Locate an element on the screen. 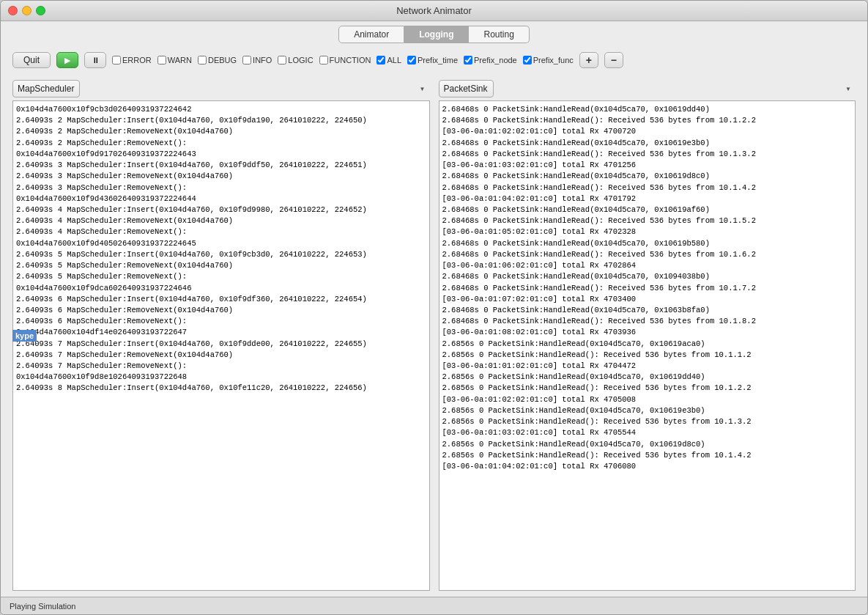 The width and height of the screenshot is (868, 615). right-dropdown-wrapper: PacketSink is located at coordinates (648, 89).